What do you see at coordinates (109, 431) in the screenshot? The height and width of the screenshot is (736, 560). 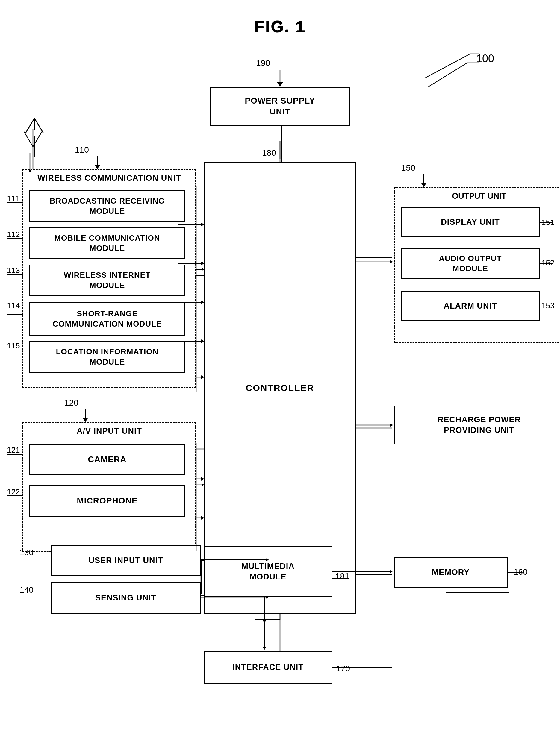 I see `av-input-label: A/V INPUT UNIT` at bounding box center [109, 431].